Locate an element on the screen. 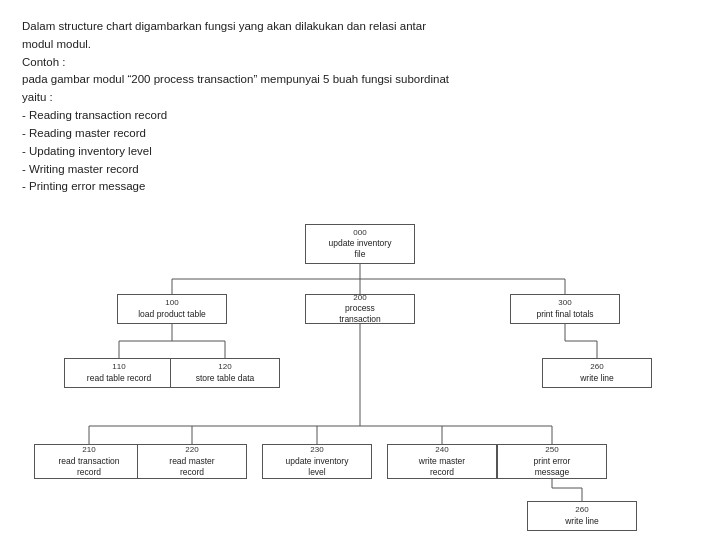 Image resolution: width=720 pixels, height=540 pixels. node-110-num: 110 is located at coordinates (118, 367).